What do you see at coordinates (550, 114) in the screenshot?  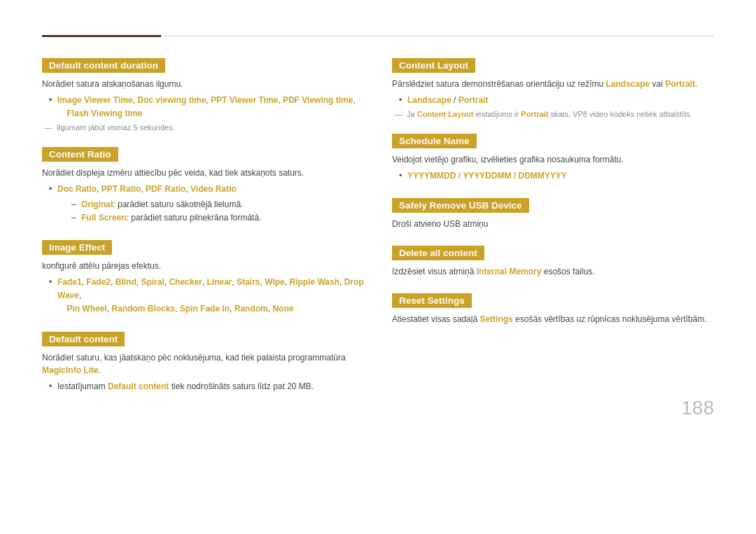 I see `note-text: Ja Content Layout iestatījums ir Portrai…` at bounding box center [550, 114].